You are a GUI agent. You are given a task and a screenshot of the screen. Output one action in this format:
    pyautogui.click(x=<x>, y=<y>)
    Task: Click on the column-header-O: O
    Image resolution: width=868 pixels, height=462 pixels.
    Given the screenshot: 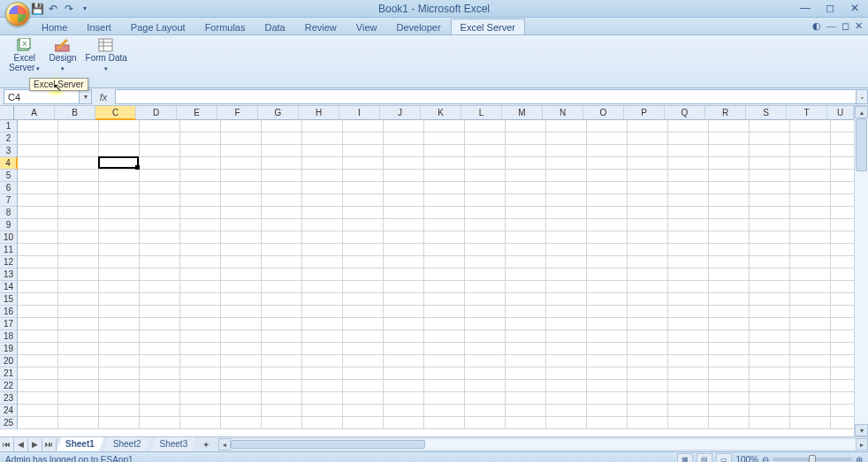 What is the action you would take?
    pyautogui.click(x=604, y=113)
    